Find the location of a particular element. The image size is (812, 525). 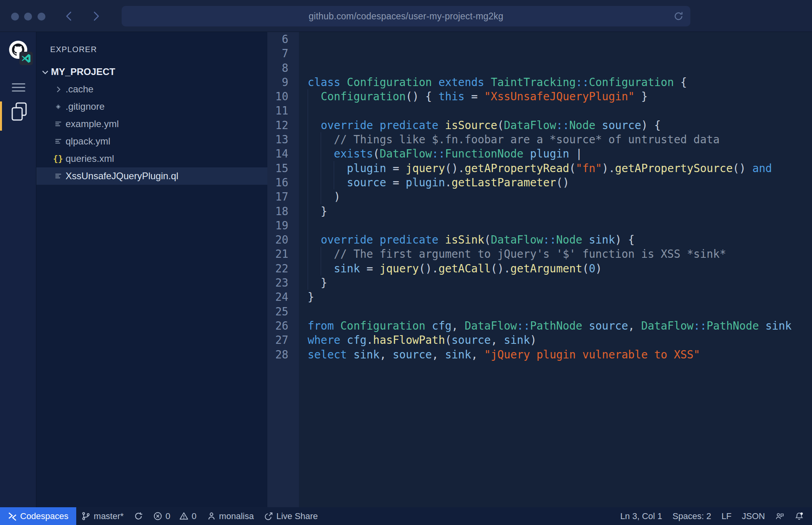

code-line-16: 16 source = plugin.getLastParameter() is located at coordinates (539, 182).